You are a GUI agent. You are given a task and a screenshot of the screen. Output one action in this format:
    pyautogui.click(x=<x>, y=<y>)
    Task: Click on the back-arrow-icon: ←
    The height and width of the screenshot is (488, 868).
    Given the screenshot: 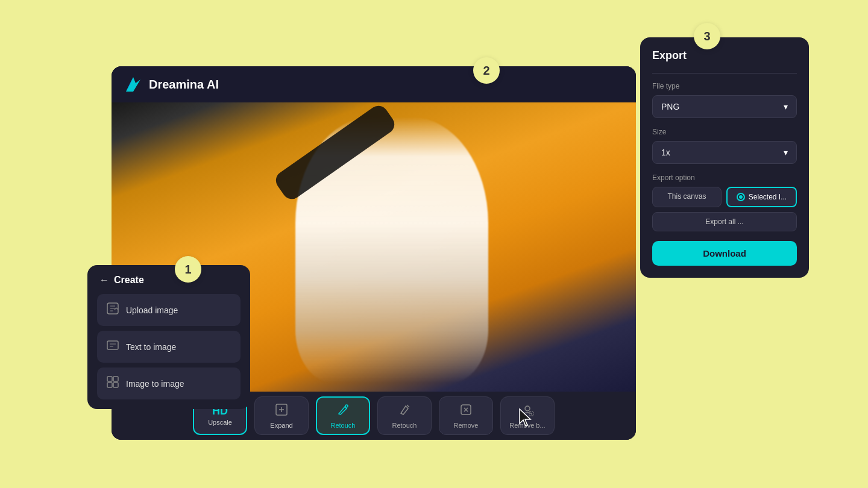 What is the action you would take?
    pyautogui.click(x=104, y=280)
    